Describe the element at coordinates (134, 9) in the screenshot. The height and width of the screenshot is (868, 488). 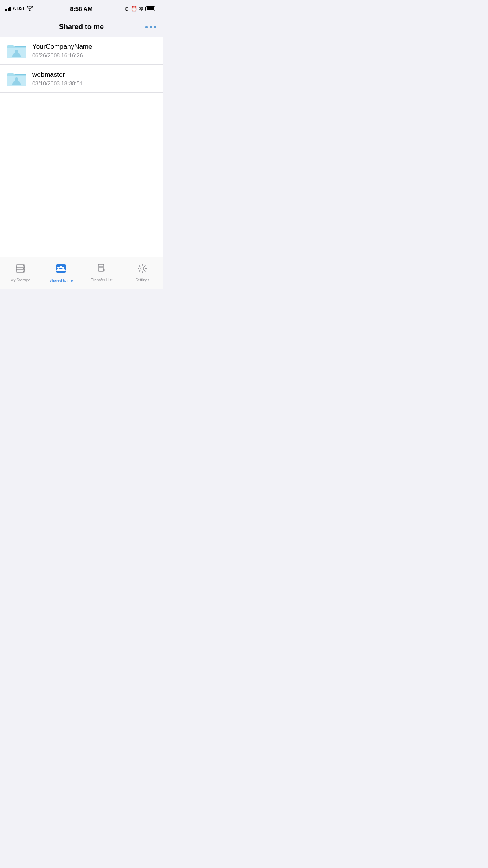
I see `alarm-icon: ⏰` at that location.